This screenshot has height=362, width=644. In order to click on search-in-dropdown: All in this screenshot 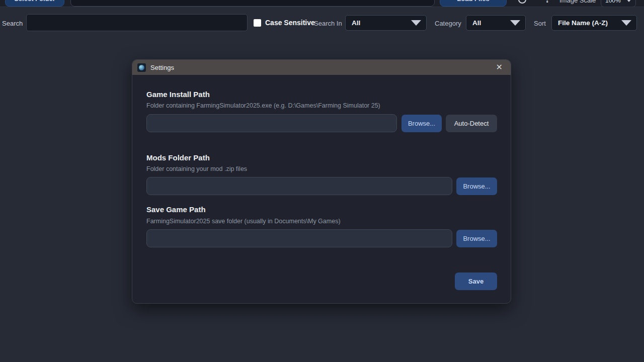, I will do `click(386, 23)`.